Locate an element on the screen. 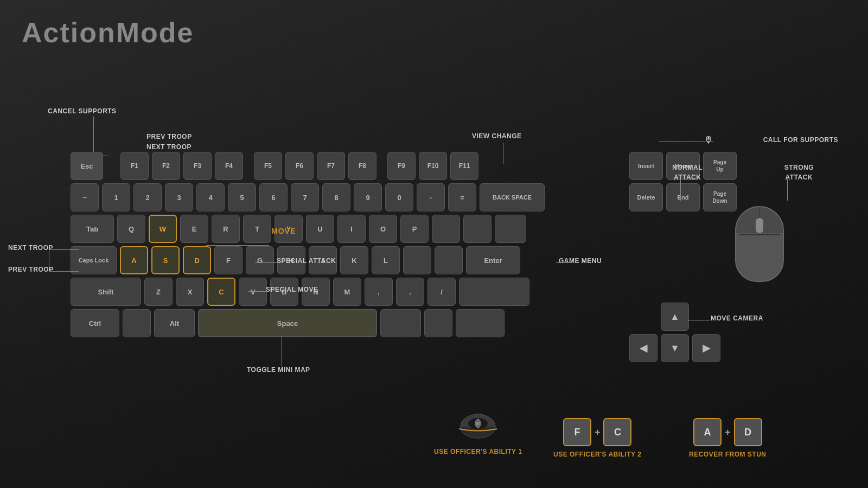 Image resolution: width=868 pixels, height=488 pixels. key-arrow-up: ▲ is located at coordinates (675, 317).